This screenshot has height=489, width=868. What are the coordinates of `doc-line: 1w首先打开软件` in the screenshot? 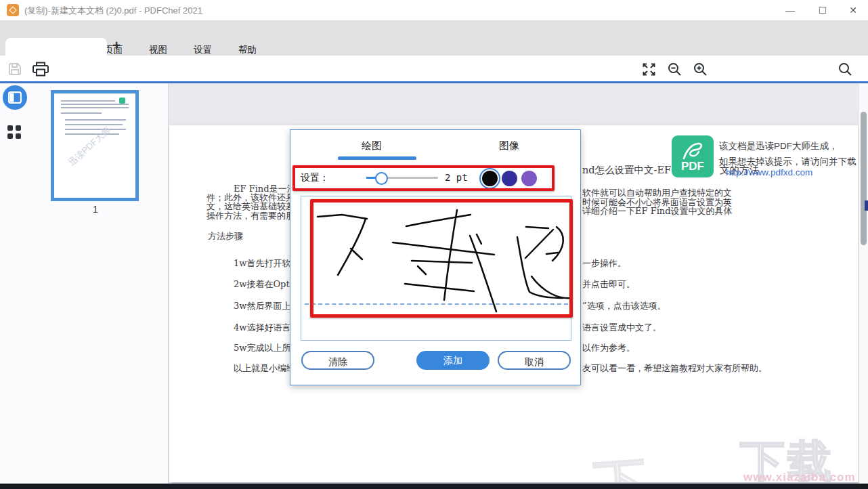 It's located at (261, 263).